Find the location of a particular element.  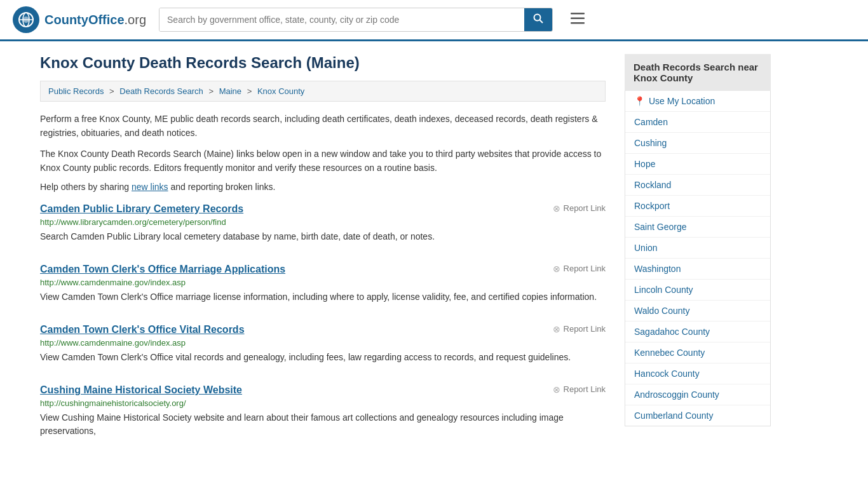

sidebar-item-8: Lincoln County is located at coordinates (698, 290).